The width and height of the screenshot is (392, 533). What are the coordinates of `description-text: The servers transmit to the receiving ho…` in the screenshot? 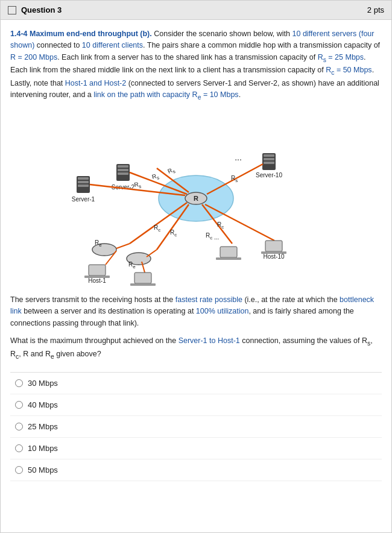 It's located at (196, 312).